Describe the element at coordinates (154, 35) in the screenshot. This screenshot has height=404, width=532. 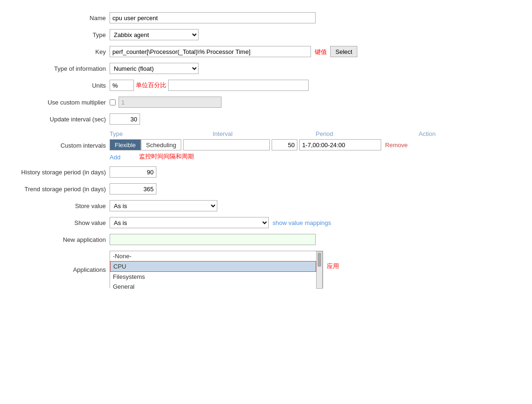
I see `type-select: Zabbix agent` at that location.